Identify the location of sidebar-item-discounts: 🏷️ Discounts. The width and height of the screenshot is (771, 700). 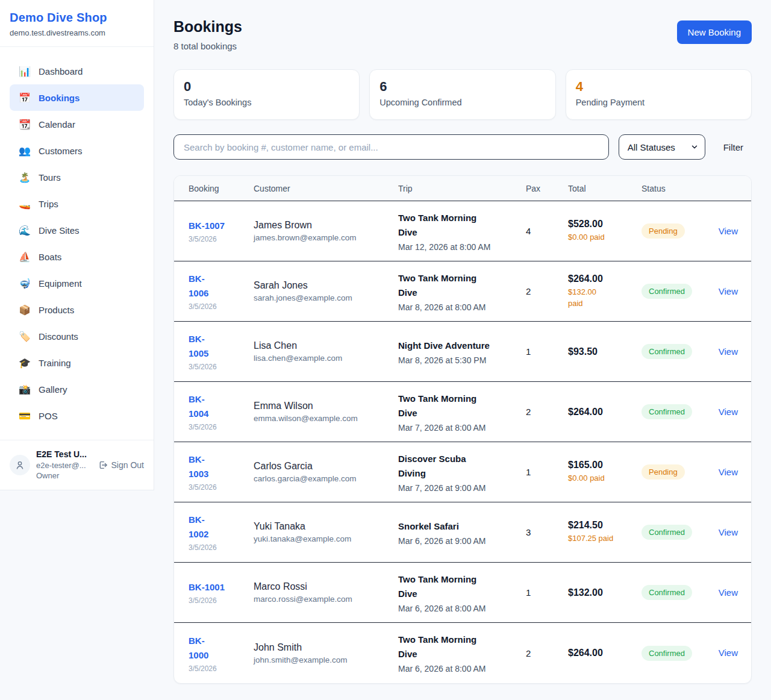
(77, 336).